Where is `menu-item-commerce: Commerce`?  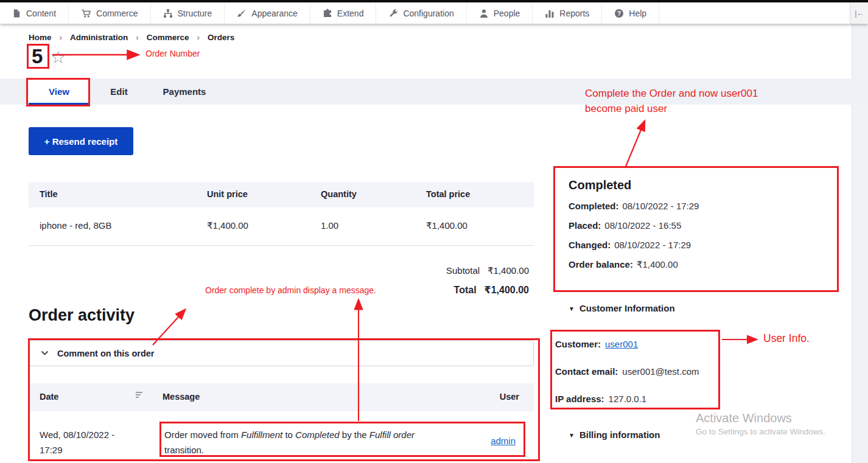
menu-item-commerce: Commerce is located at coordinates (110, 13).